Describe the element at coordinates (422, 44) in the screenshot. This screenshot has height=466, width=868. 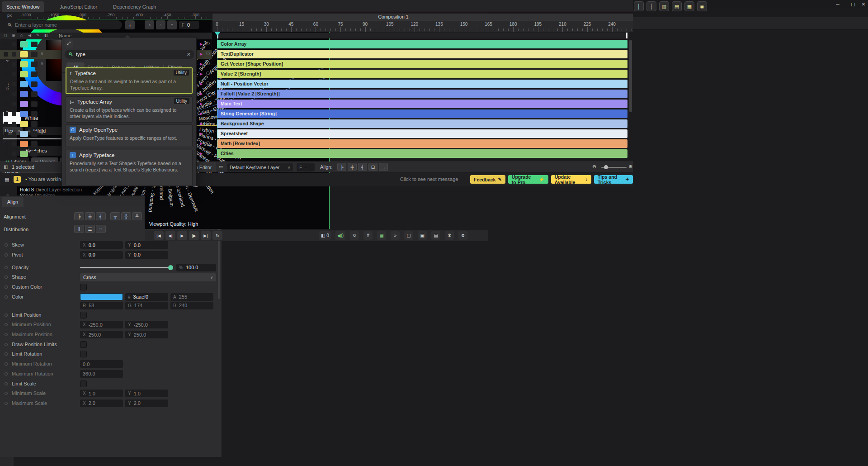
I see `timeline-bar: Color Array` at that location.